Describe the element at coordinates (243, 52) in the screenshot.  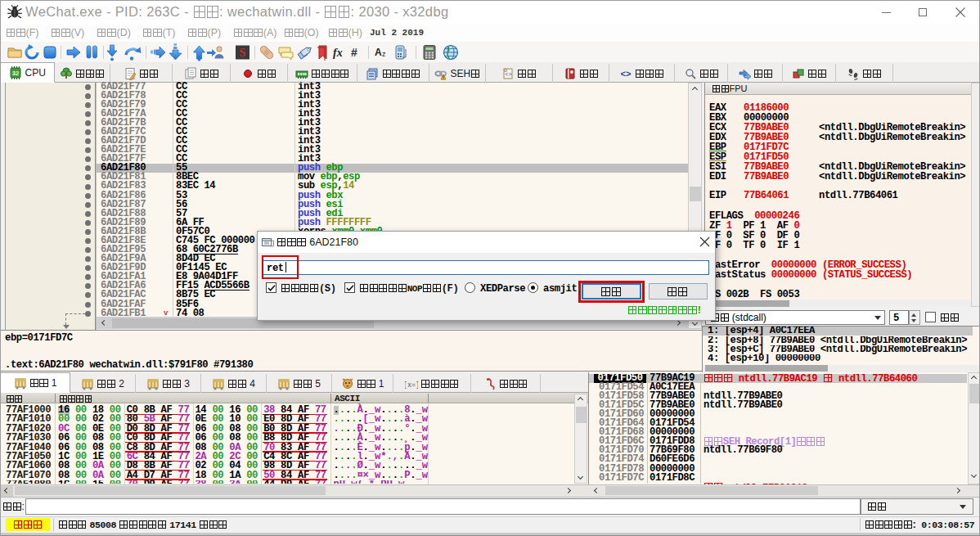
I see `svg-text: S` at that location.